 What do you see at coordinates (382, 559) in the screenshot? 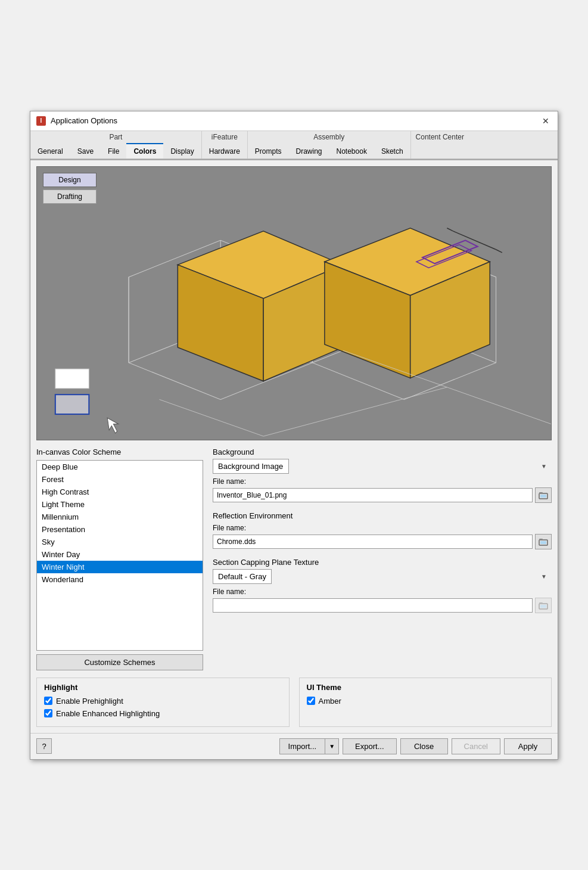
I see `right-panel: Background Background Image Gradient Sol…` at bounding box center [382, 559].